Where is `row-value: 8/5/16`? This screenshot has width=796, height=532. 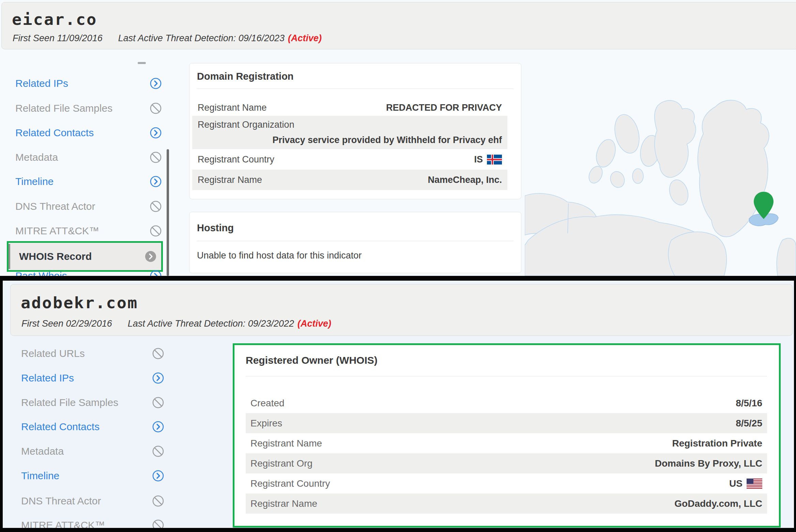 row-value: 8/5/16 is located at coordinates (749, 403).